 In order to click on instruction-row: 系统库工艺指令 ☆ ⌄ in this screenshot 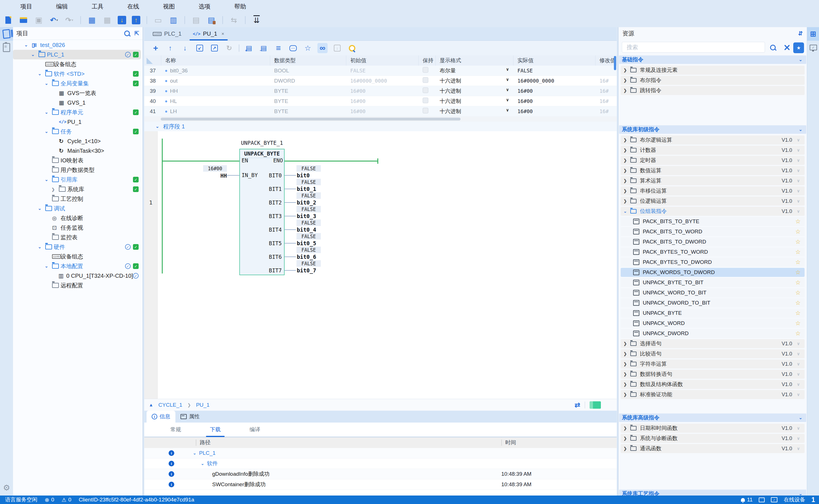, I will do `click(713, 493)`.